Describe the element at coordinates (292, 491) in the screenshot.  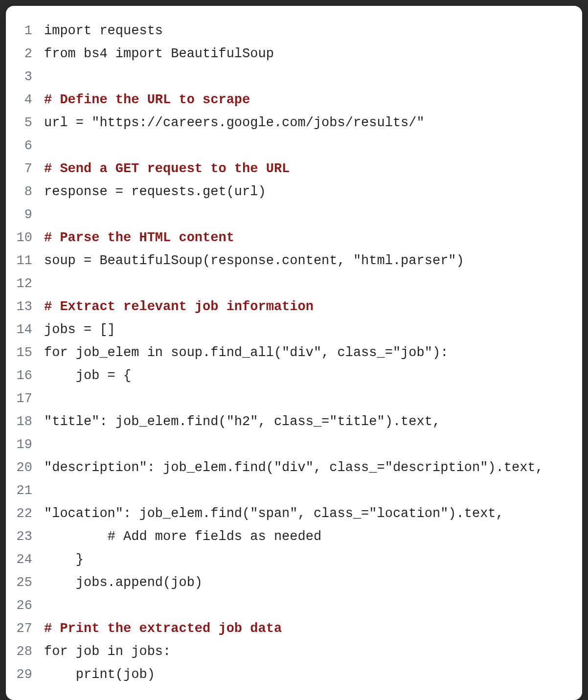
I see `code-line: 21` at that location.